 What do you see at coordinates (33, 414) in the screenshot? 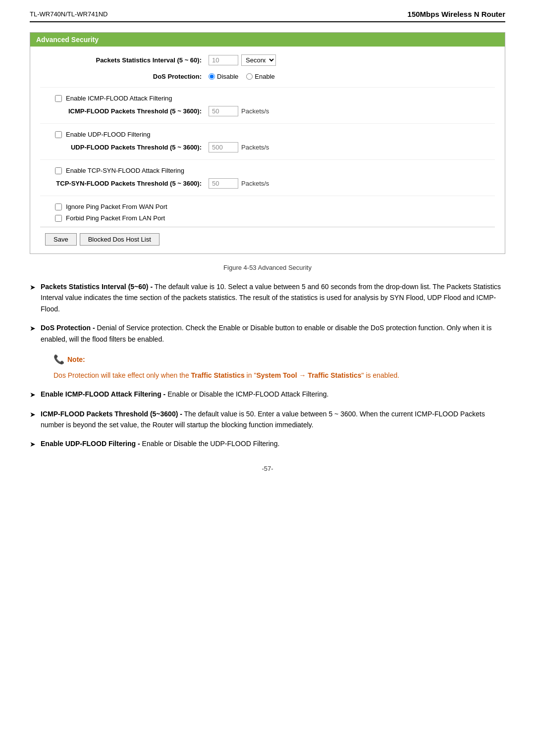
I see `arrow-icon-3: ➤` at bounding box center [33, 414].